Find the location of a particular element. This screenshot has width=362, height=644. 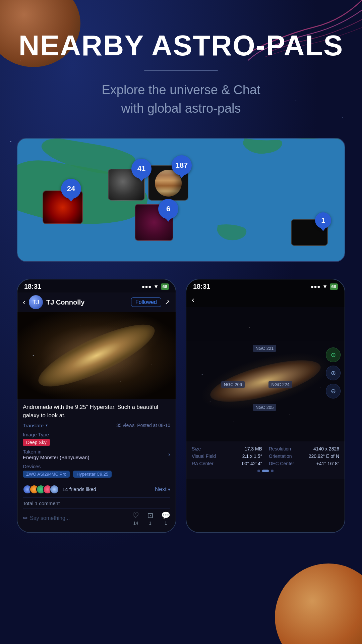

post-header: ‹ TJ TJ Connolly Followed ↗ is located at coordinates (97, 302).